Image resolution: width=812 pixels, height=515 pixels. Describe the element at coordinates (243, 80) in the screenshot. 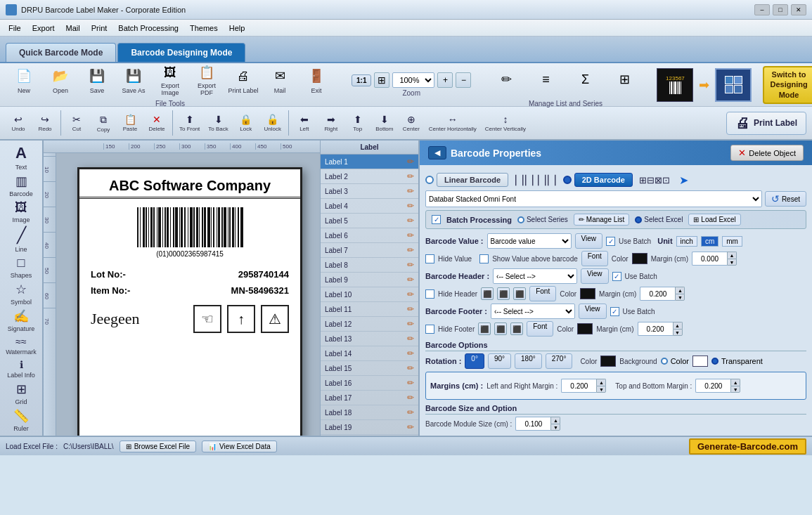

I see `print-label-file-btn: 🖨 Print Label` at that location.